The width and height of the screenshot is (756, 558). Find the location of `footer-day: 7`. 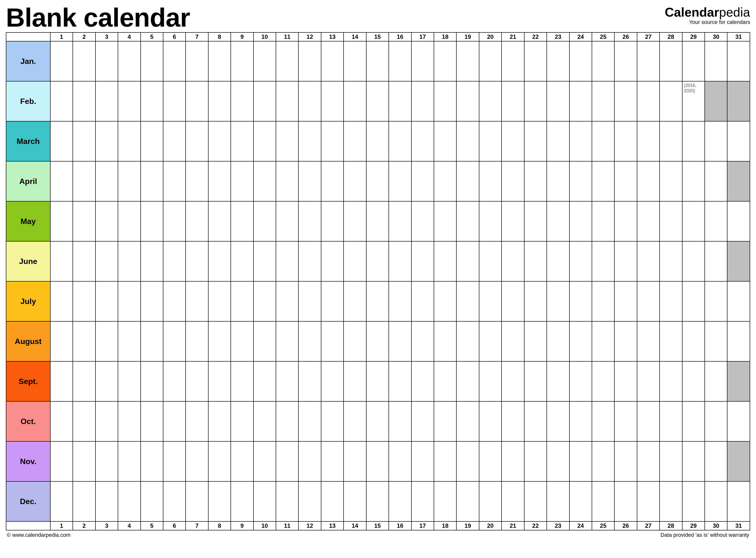

footer-day: 7 is located at coordinates (197, 526).